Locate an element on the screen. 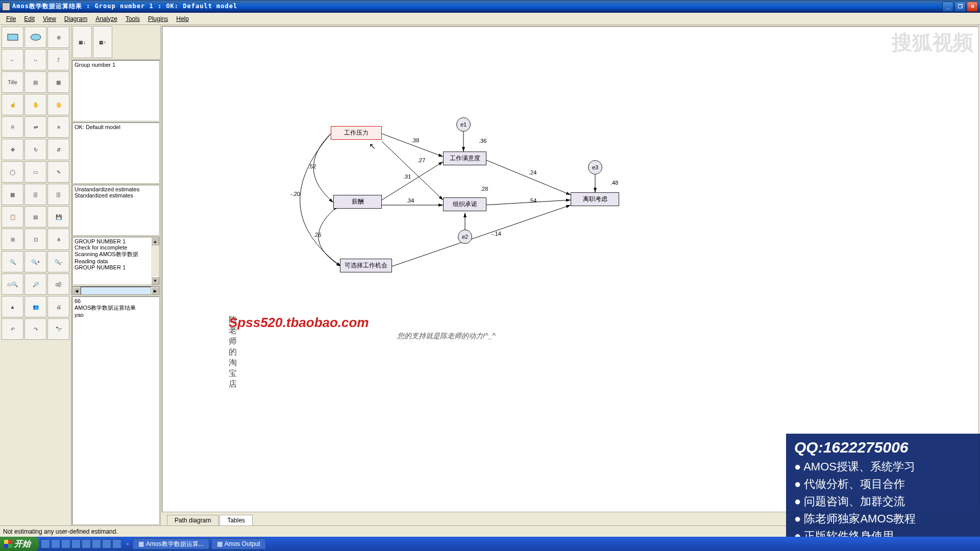  reflect-tool: ⇵ is located at coordinates (58, 149).